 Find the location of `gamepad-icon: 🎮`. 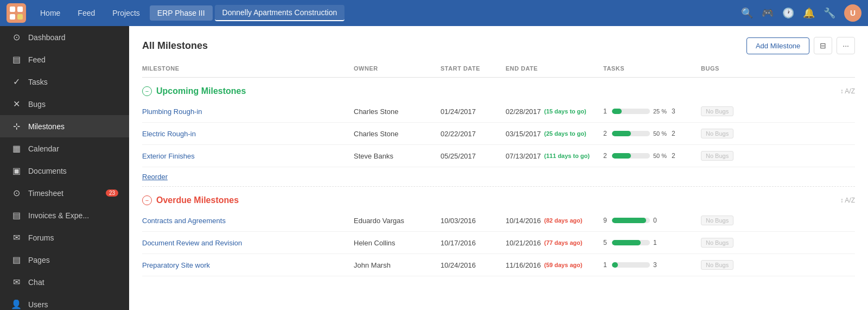

gamepad-icon: 🎮 is located at coordinates (768, 13).